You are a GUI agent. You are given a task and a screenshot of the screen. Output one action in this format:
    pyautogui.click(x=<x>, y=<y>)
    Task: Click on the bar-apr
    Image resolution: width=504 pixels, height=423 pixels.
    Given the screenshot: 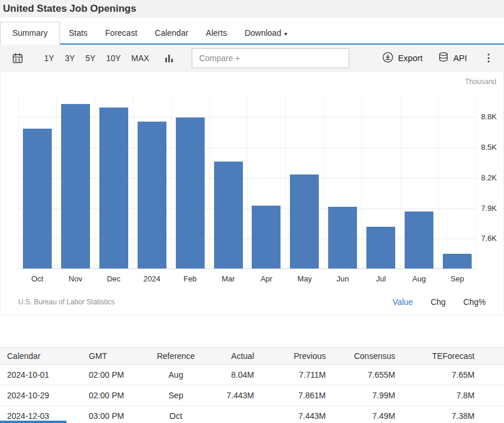 What is the action you would take?
    pyautogui.click(x=266, y=237)
    